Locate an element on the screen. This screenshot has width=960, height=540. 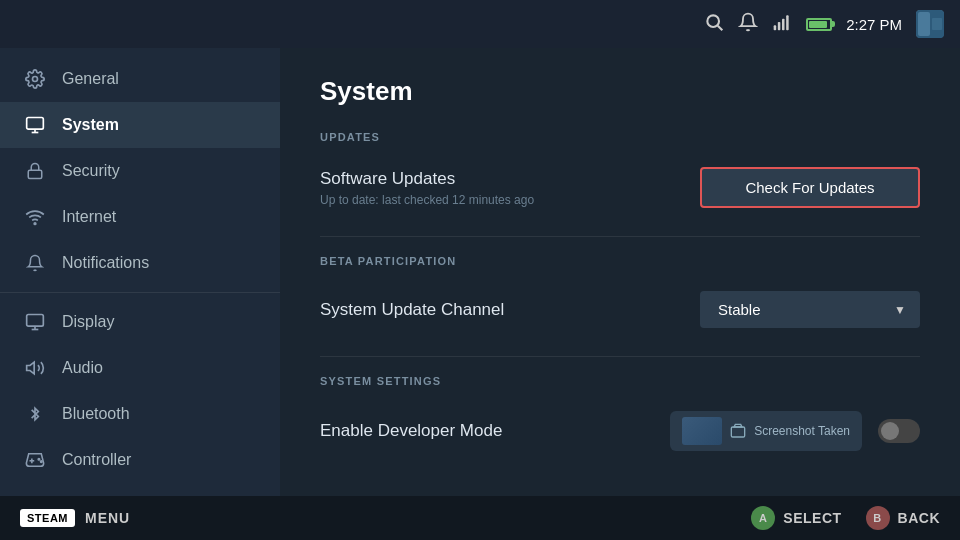
avatar is located at coordinates (930, 24).